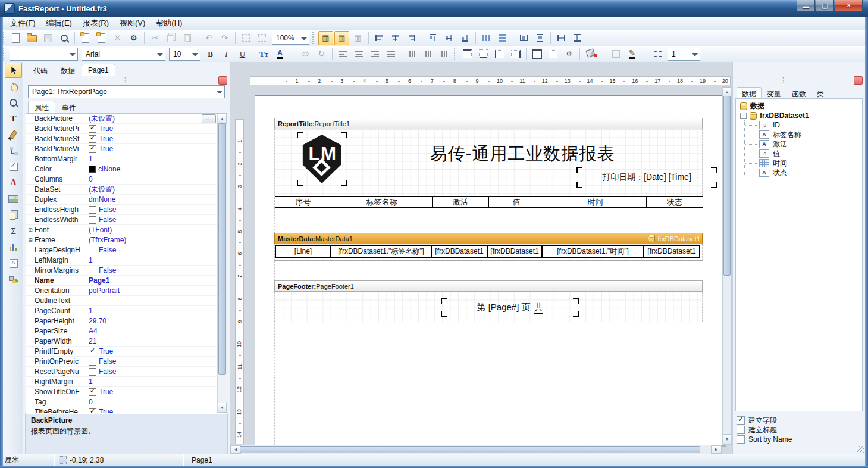 The height and width of the screenshot is (468, 868). I want to click on property-row: Orientation poPortrait …, so click(126, 291).